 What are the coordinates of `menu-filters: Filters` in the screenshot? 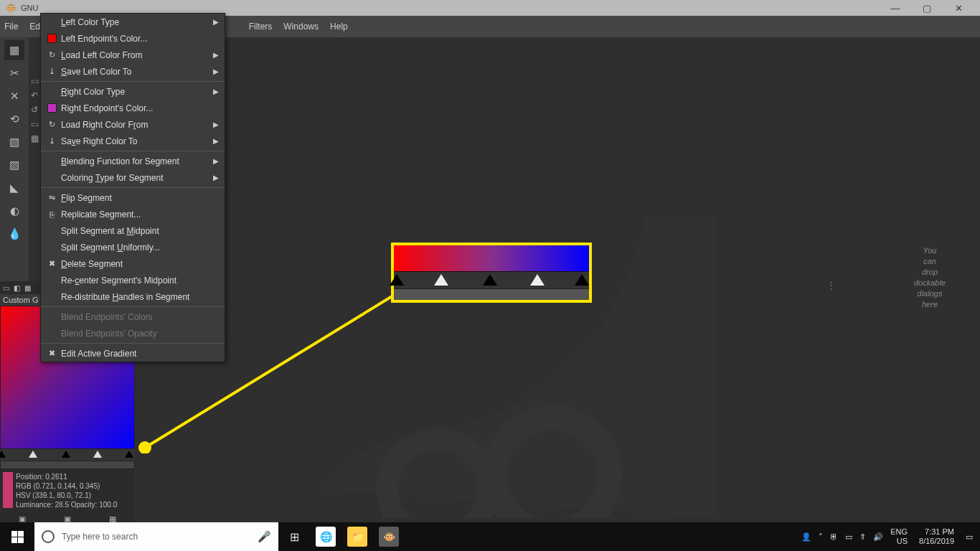 It's located at (261, 27).